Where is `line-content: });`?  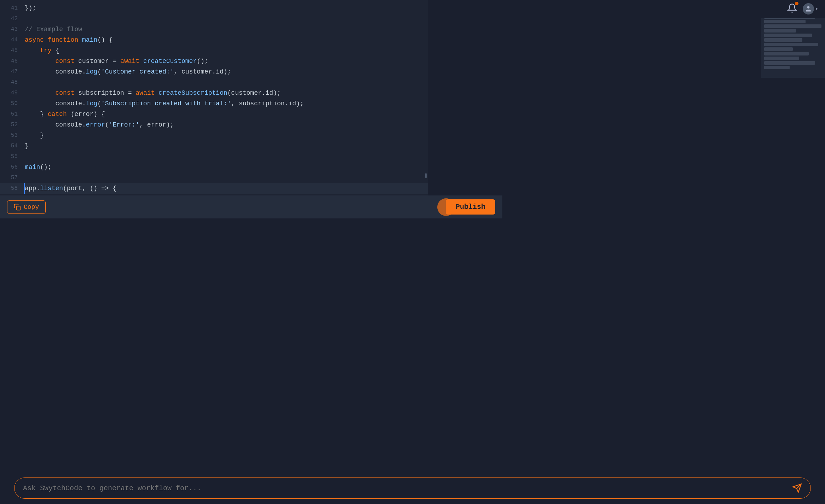 line-content: }); is located at coordinates (30, 8).